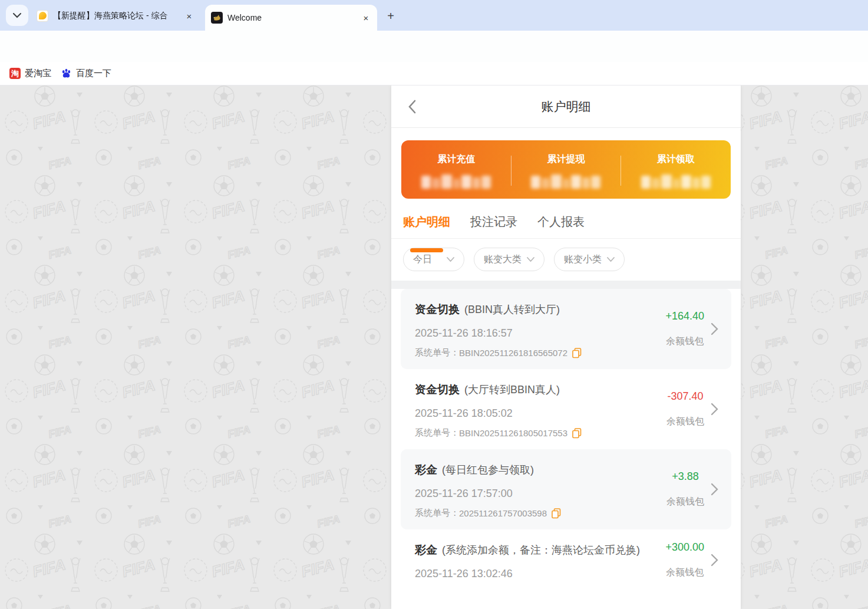 The width and height of the screenshot is (868, 609). What do you see at coordinates (589, 259) in the screenshot?
I see `filter-minor-type: 账变小类` at bounding box center [589, 259].